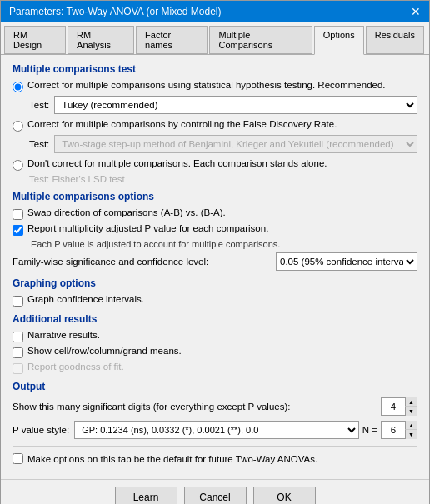 The width and height of the screenshot is (430, 504). What do you see at coordinates (101, 40) in the screenshot?
I see `tab-rm-analysis: RM Analysis` at bounding box center [101, 40].